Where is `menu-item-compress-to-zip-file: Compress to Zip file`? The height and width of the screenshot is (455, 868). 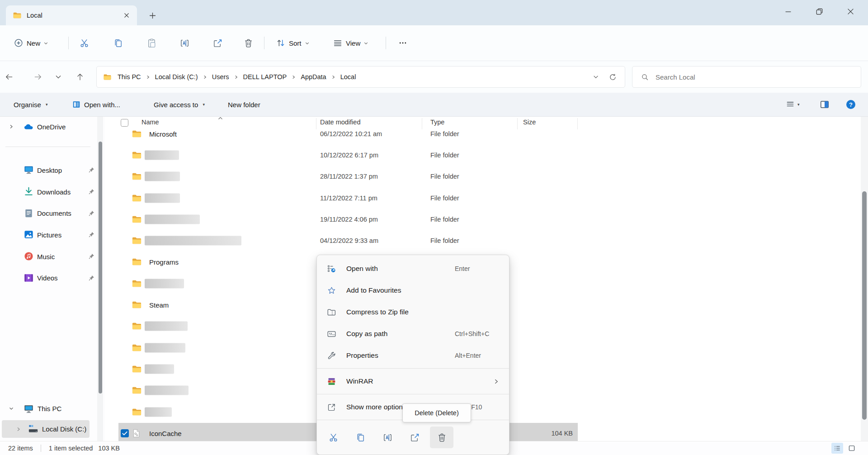 menu-item-compress-to-zip-file: Compress to Zip file is located at coordinates (413, 312).